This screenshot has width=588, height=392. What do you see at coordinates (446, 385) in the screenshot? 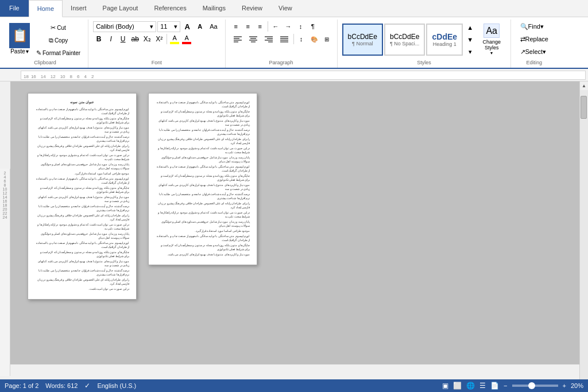
I see `view-print-icon: ▣` at bounding box center [446, 385].